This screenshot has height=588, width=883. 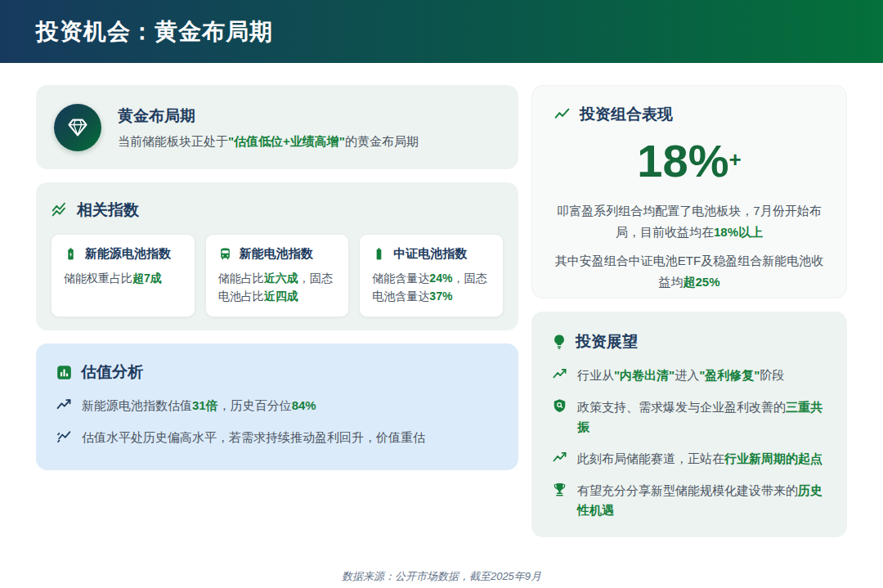 What do you see at coordinates (278, 288) in the screenshot?
I see `index-desc: 储能占比近六成，固态电池占比近四成` at bounding box center [278, 288].